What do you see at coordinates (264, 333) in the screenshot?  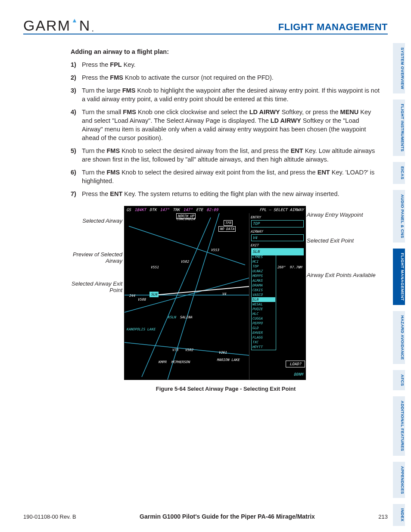 I see `exit-point-item: EHVER` at bounding box center [264, 333].